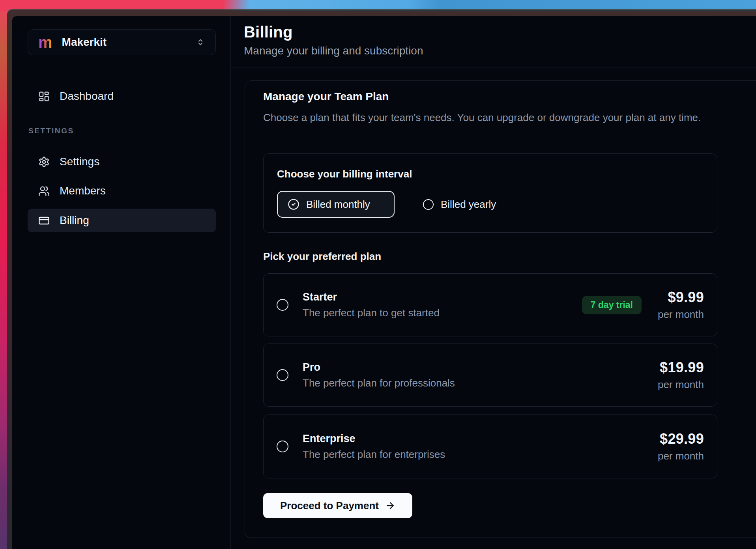 This screenshot has width=756, height=549. Describe the element at coordinates (681, 305) in the screenshot. I see `price-column: $9.99 per month` at that location.